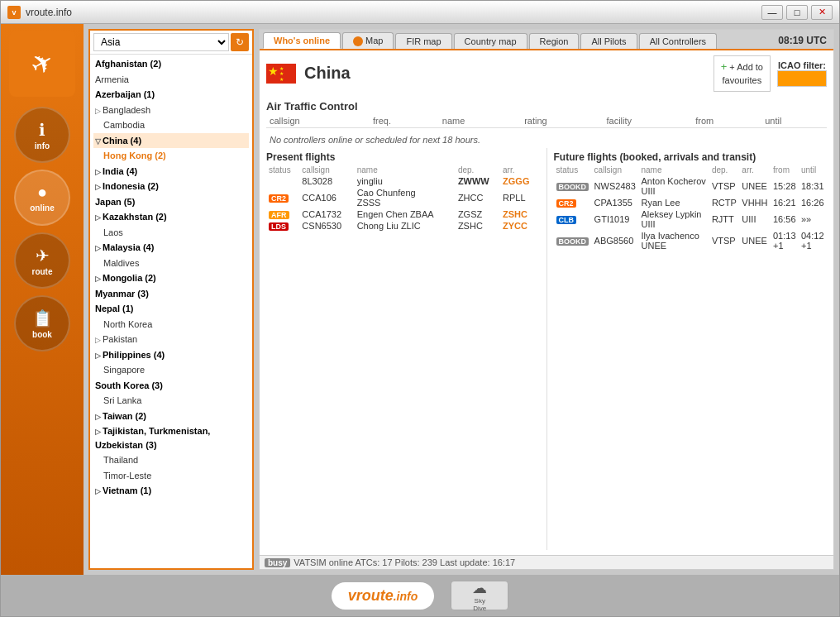  I want to click on status-badge: AFR, so click(279, 215).